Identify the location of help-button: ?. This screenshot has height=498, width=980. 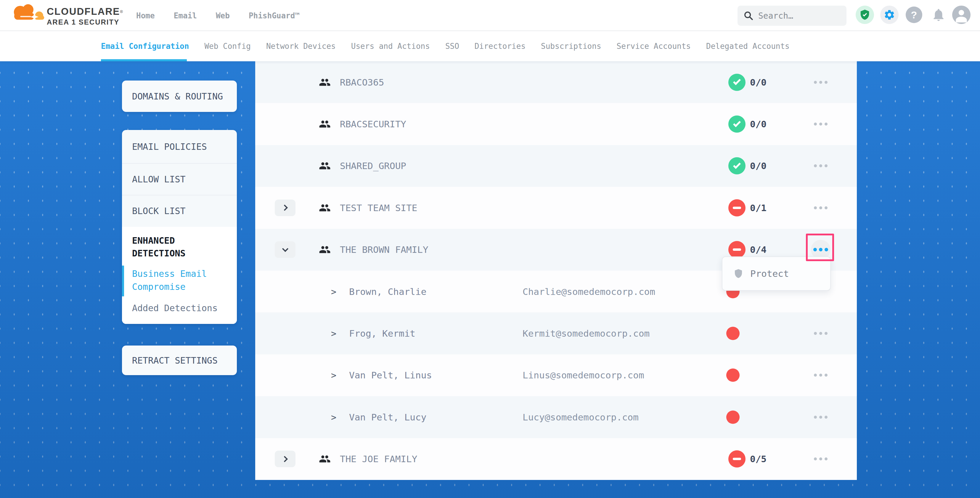
(914, 15).